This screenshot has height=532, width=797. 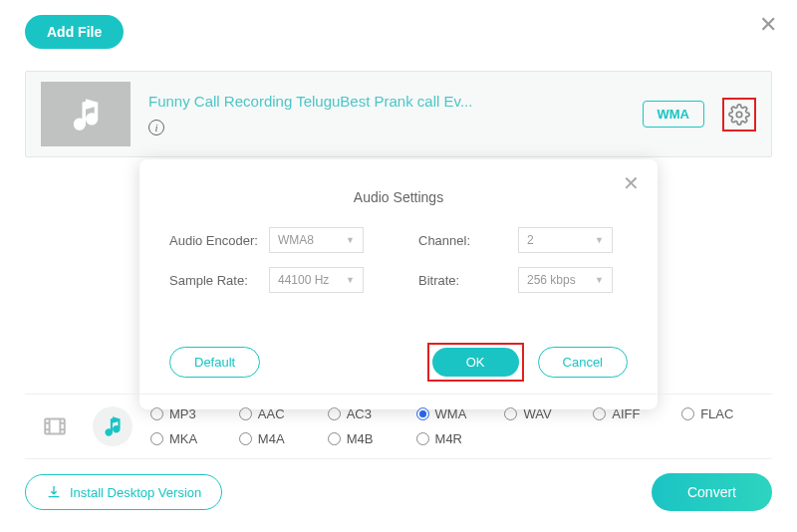 What do you see at coordinates (183, 414) in the screenshot?
I see `format-label: MP3` at bounding box center [183, 414].